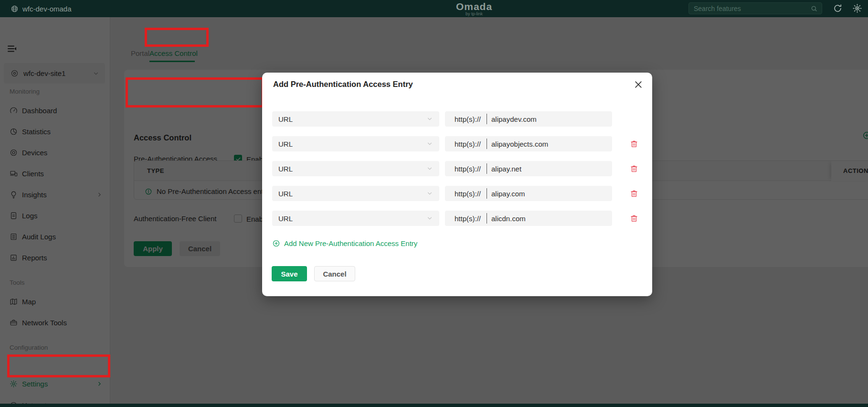  Describe the element at coordinates (59, 366) in the screenshot. I see `annotation-box-settings` at that location.